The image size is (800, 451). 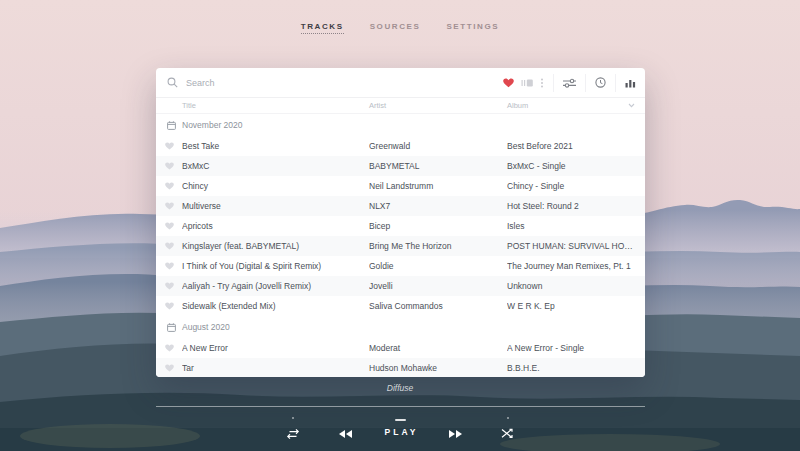 What do you see at coordinates (276, 246) in the screenshot?
I see `track-title: Kingslayer (feat. BABYMETAL)` at bounding box center [276, 246].